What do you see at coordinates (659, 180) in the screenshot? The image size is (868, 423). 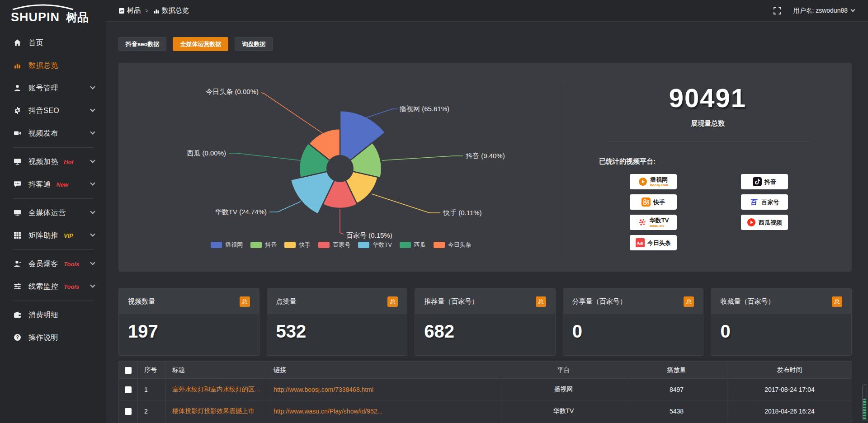 I see `platform-name: 播视网` at bounding box center [659, 180].